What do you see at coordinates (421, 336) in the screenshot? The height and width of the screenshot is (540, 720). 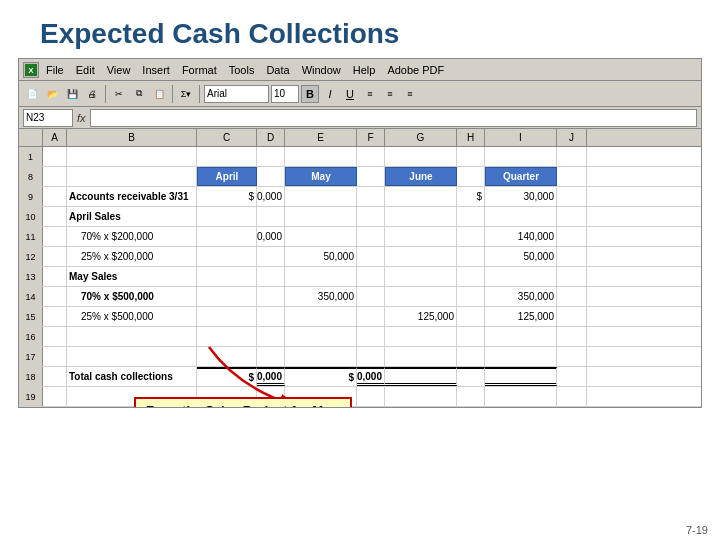 I see `cell-16g` at bounding box center [421, 336].